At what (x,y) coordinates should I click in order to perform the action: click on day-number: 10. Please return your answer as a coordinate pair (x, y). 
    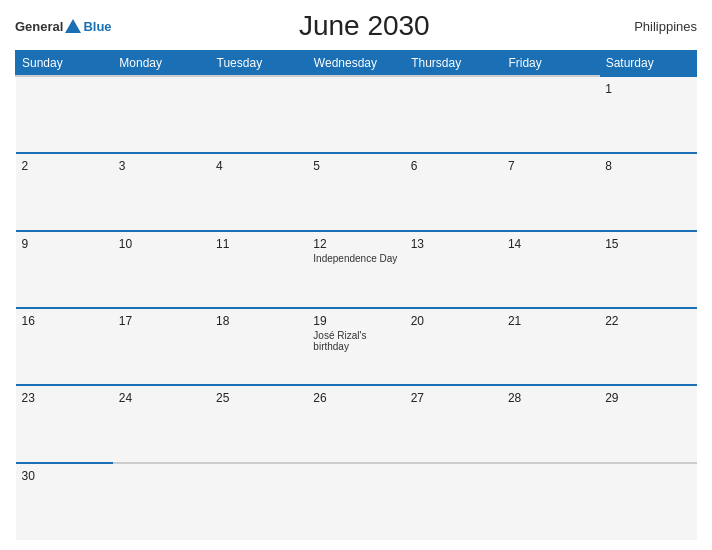
    Looking at the image, I should click on (162, 244).